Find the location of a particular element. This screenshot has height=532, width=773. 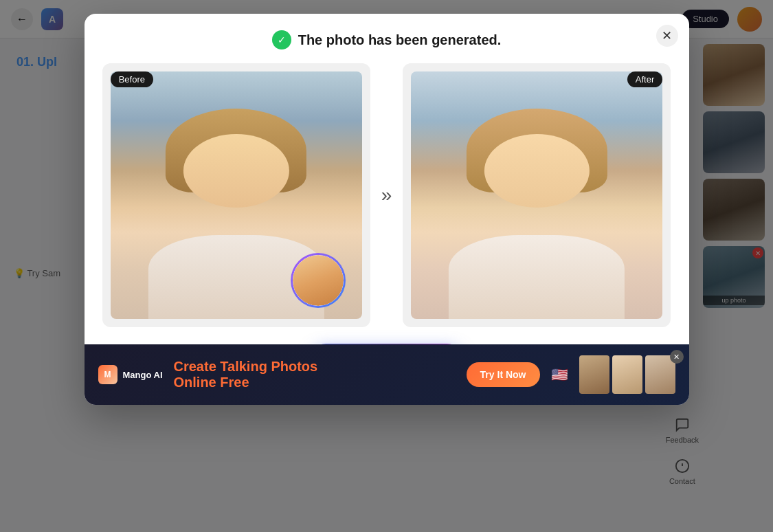

ad-close-icon: ✕ is located at coordinates (676, 357).